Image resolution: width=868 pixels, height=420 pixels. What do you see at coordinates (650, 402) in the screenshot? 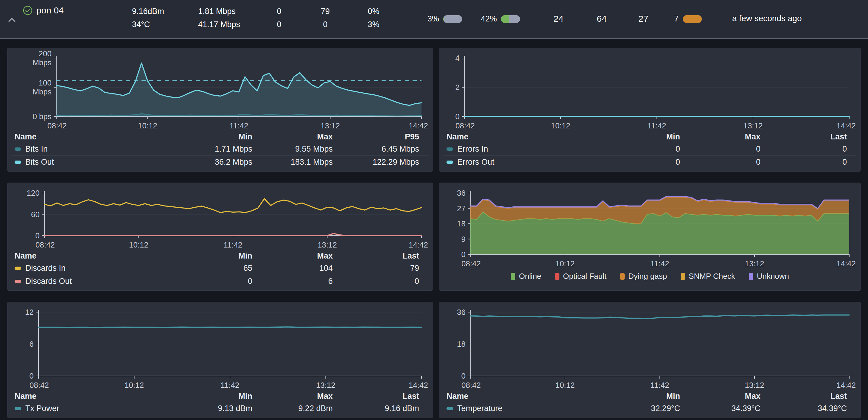
I see `temperature-legend-table: NameMinMaxLastTemperature32.29°C34.39°C3…` at bounding box center [650, 402].